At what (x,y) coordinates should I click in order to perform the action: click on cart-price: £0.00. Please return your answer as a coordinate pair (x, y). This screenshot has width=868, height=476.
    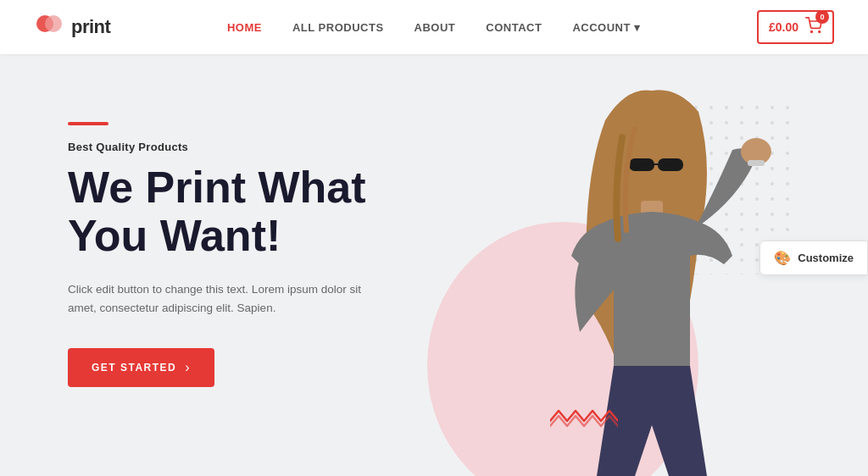
    Looking at the image, I should click on (783, 27).